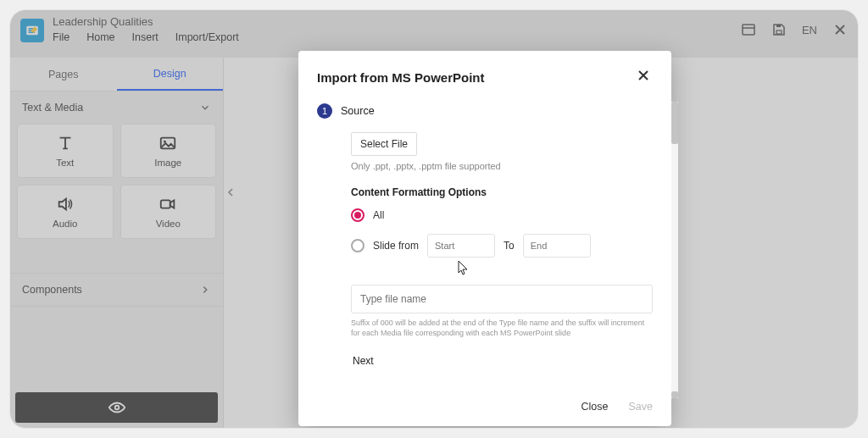 The width and height of the screenshot is (868, 438). What do you see at coordinates (53, 290) in the screenshot?
I see `section-components-label: Components` at bounding box center [53, 290].